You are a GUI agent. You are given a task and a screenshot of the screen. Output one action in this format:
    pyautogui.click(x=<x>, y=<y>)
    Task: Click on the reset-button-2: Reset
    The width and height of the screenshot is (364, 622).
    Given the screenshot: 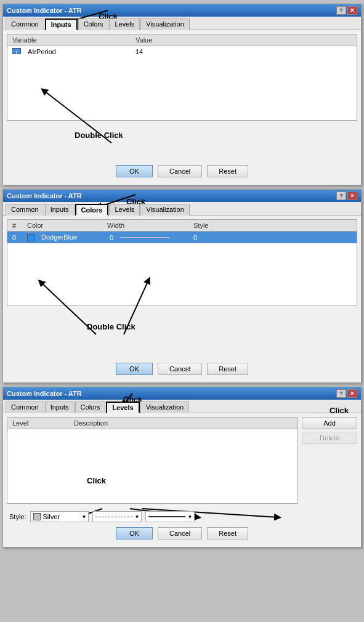 What is the action you would take?
    pyautogui.click(x=228, y=369)
    